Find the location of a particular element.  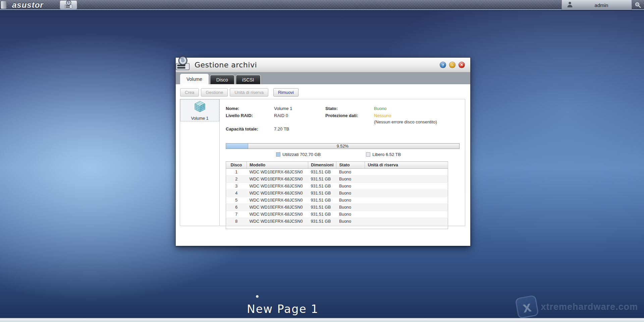

crea-button: Crea is located at coordinates (190, 93).